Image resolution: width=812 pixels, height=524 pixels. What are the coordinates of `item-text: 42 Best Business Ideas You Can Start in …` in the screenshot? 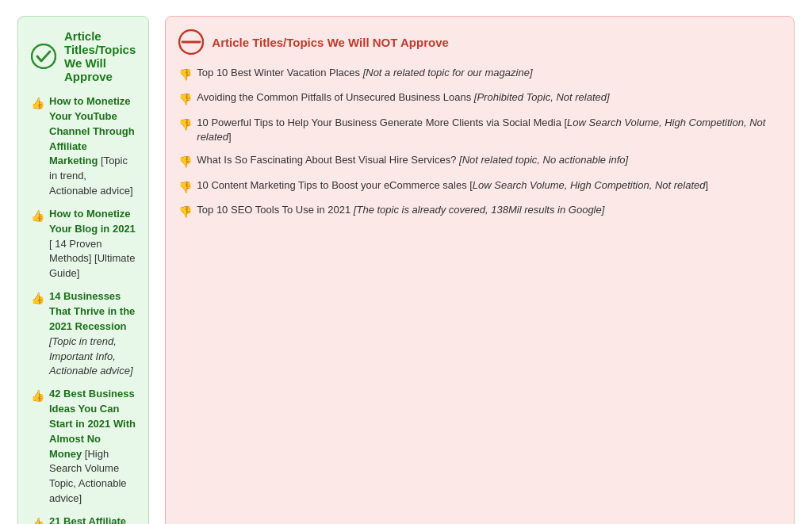 It's located at (92, 447).